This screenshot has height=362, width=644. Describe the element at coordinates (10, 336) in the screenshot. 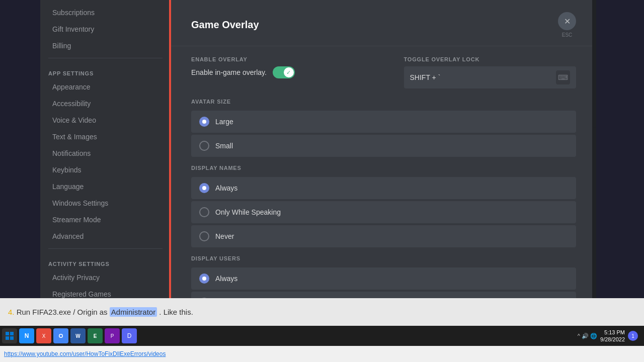

I see `start-button` at that location.